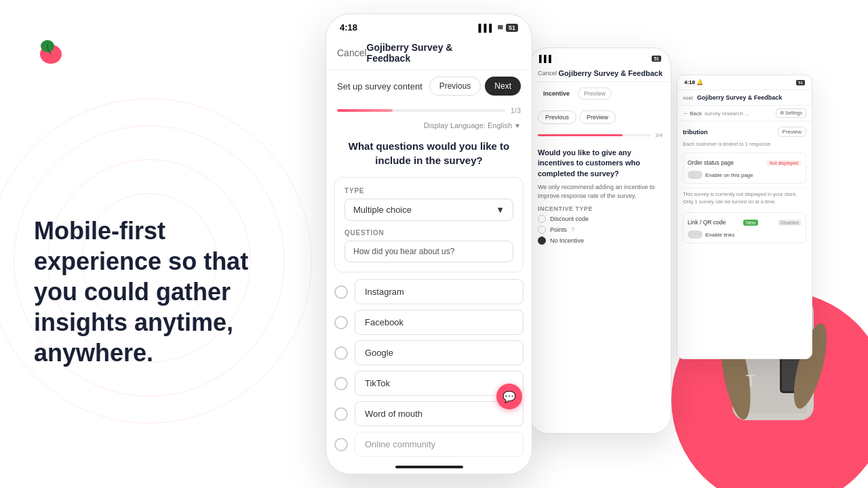 This screenshot has height=488, width=868. Describe the element at coordinates (600, 57) in the screenshot. I see `sec-status-bar: ▌▌▌ 51` at that location.